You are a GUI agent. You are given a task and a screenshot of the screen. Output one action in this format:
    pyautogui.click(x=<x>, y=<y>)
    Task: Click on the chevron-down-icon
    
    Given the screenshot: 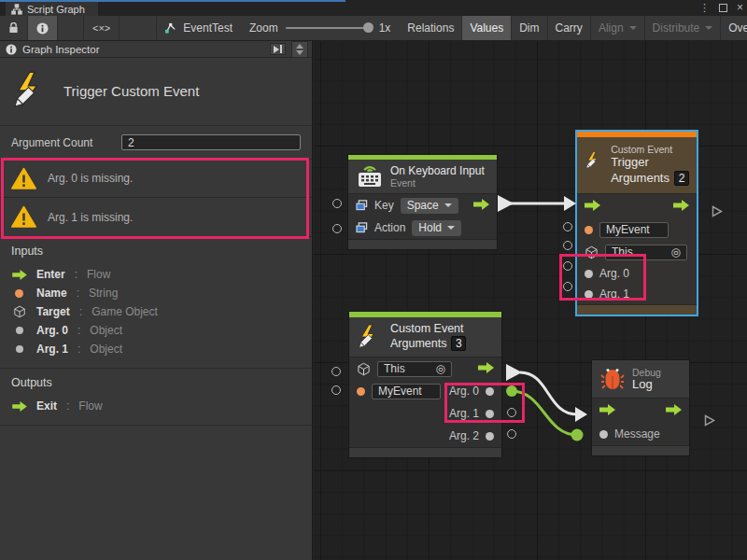 What is the action you would take?
    pyautogui.click(x=633, y=28)
    